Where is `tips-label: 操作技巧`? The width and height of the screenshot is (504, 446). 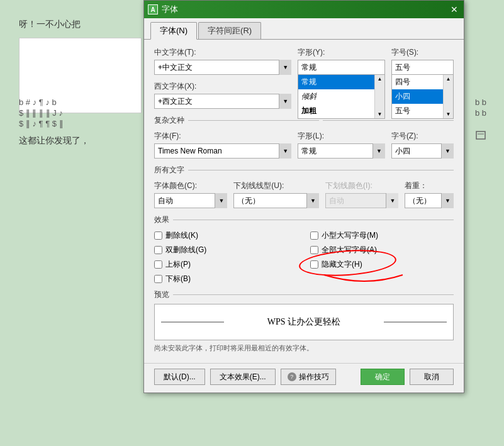 tips-label: 操作技巧 is located at coordinates (314, 377).